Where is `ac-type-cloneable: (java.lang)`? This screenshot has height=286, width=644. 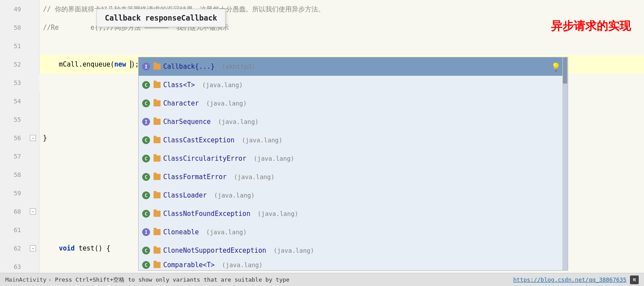 ac-type-cloneable: (java.lang) is located at coordinates (225, 232).